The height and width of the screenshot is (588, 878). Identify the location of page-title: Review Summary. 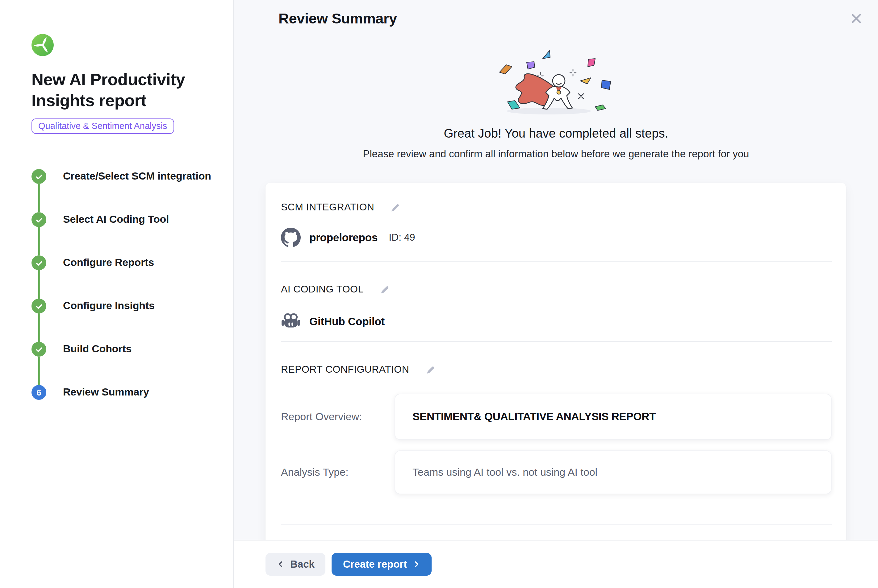
(556, 14).